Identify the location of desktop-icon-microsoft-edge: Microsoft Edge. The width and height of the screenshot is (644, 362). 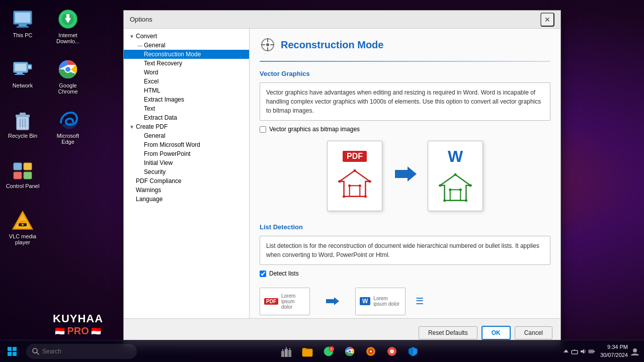
(68, 131).